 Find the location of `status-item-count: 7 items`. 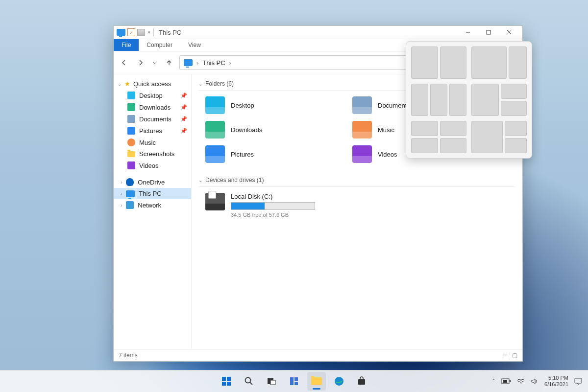

status-item-count: 7 items is located at coordinates (128, 355).